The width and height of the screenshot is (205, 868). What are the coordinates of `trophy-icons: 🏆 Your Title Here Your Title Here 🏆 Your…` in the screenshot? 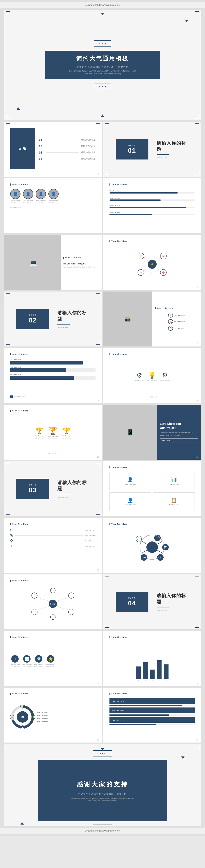 It's located at (53, 433).